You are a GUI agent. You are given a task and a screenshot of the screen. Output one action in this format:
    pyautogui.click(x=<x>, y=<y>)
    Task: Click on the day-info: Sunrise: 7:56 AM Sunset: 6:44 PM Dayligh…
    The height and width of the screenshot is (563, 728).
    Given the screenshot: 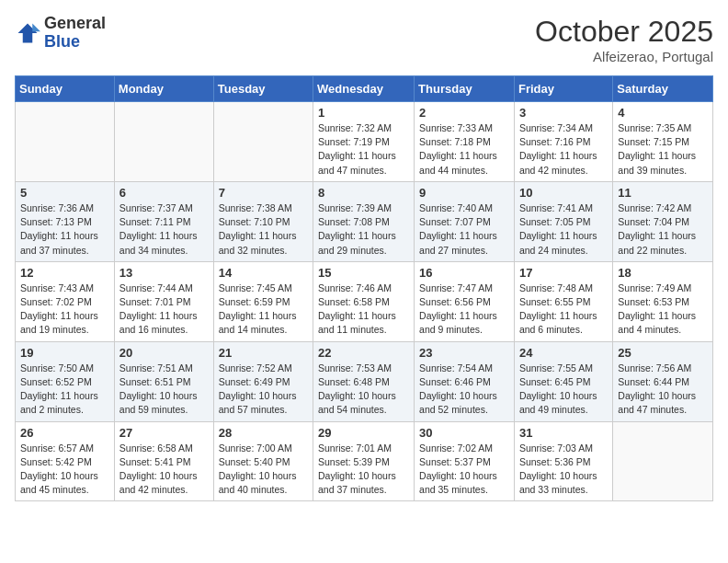 What is the action you would take?
    pyautogui.click(x=663, y=390)
    